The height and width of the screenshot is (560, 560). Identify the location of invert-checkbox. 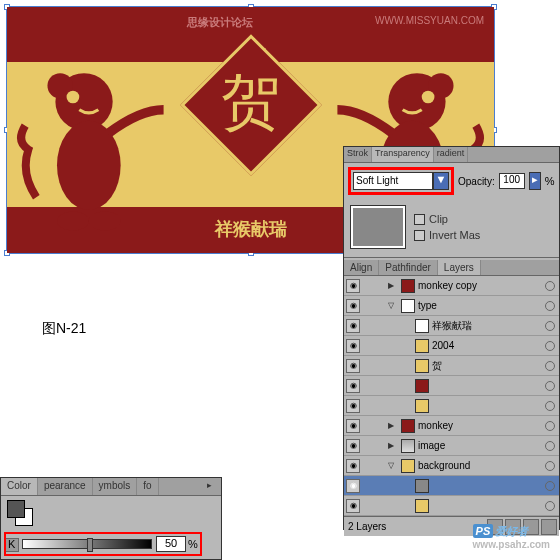
(420, 236).